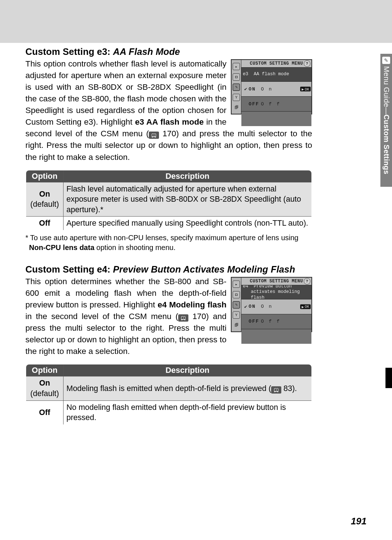  I want to click on cam-frame: ▸ ◘ ✎ Y 🗐 CUSTOM SETTING MENU ? e3 AA fl…, so click(271, 87).